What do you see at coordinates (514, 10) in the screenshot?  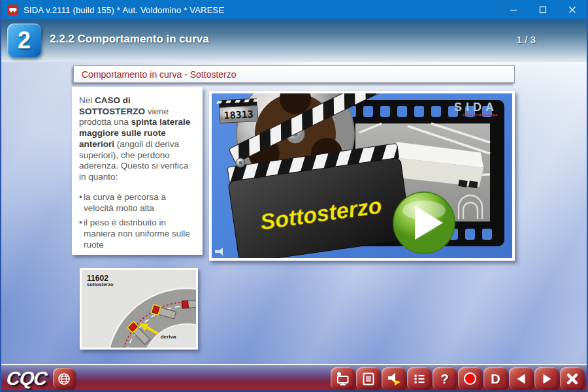 I see `minimize-button` at bounding box center [514, 10].